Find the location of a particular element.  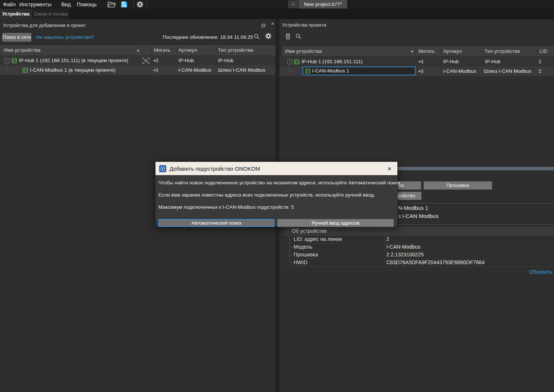

save-icon is located at coordinates (124, 5).